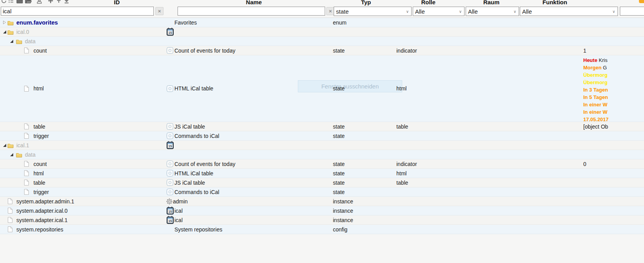 The image size is (644, 263). What do you see at coordinates (491, 3) in the screenshot?
I see `column-header-raum: Raum` at bounding box center [491, 3].